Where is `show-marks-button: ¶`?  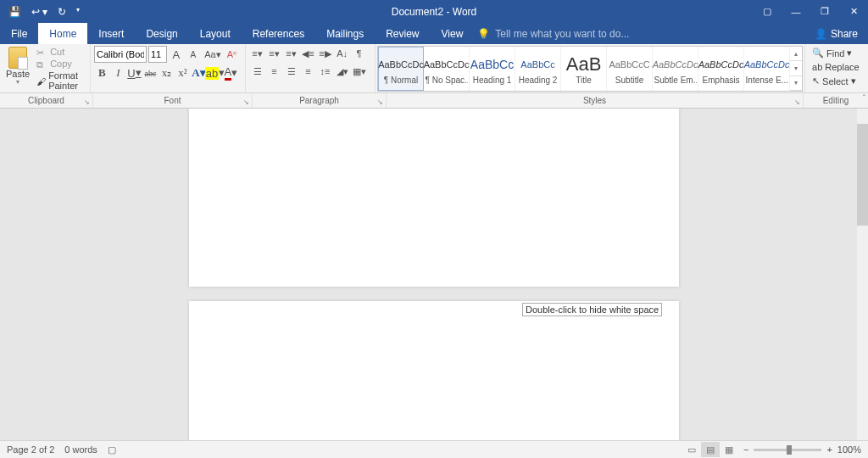 show-marks-button: ¶ is located at coordinates (359, 53).